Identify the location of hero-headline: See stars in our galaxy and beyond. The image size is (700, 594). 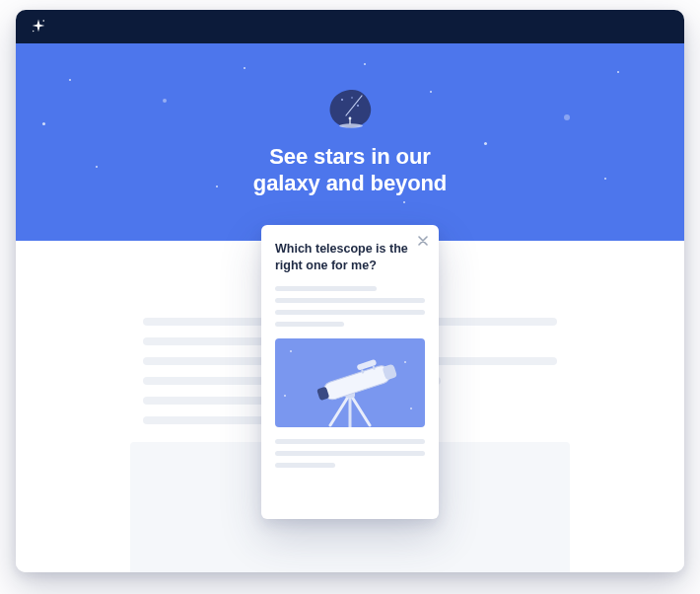
(350, 170).